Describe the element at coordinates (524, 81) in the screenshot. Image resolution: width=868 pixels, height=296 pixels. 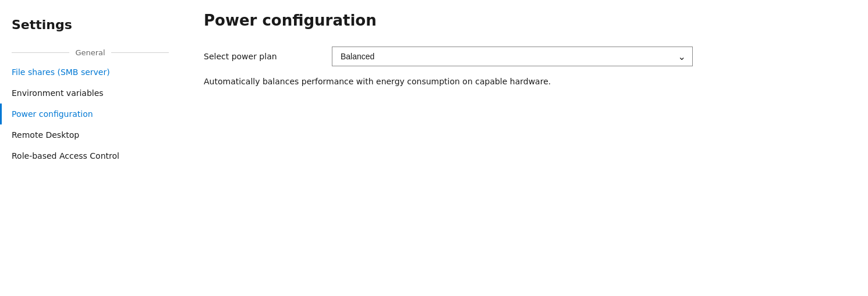
I see `description-text: Automatically balances performance with …` at that location.